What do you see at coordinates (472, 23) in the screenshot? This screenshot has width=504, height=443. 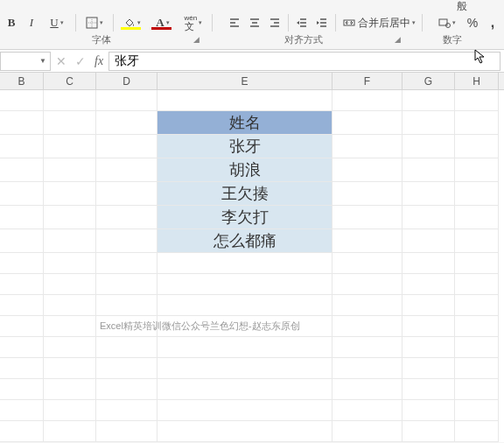 I see `percent-button: %` at bounding box center [472, 23].